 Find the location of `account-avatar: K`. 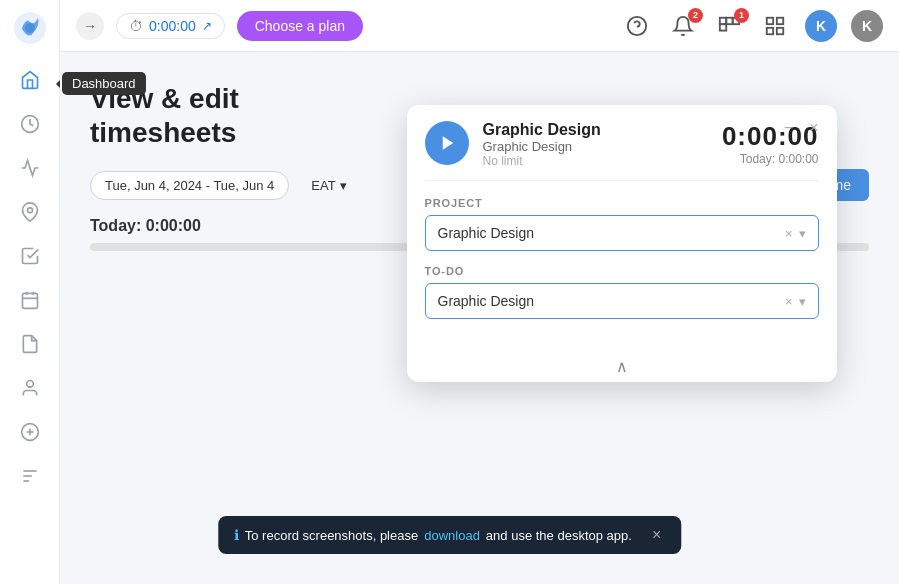

account-avatar: K is located at coordinates (867, 26).